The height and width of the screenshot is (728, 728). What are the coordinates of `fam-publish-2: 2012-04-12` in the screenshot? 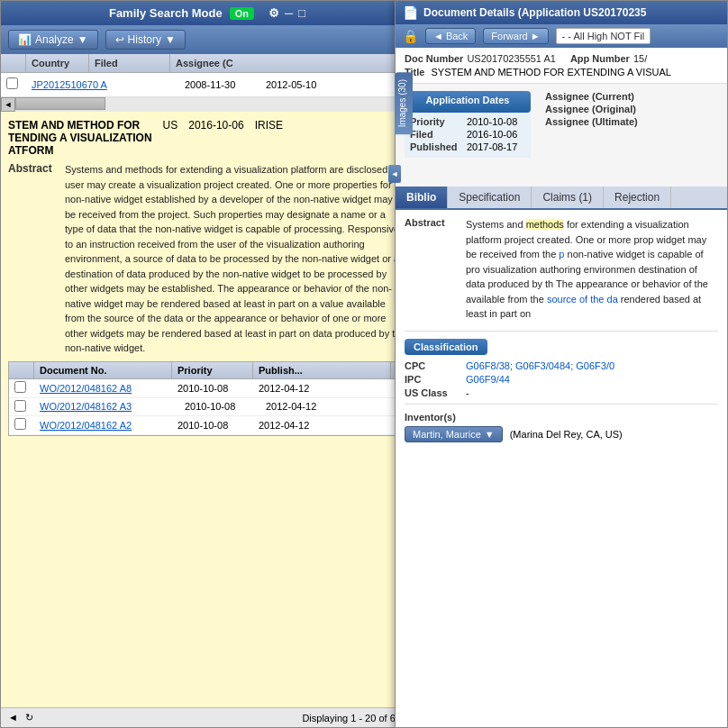 It's located at (333, 406).